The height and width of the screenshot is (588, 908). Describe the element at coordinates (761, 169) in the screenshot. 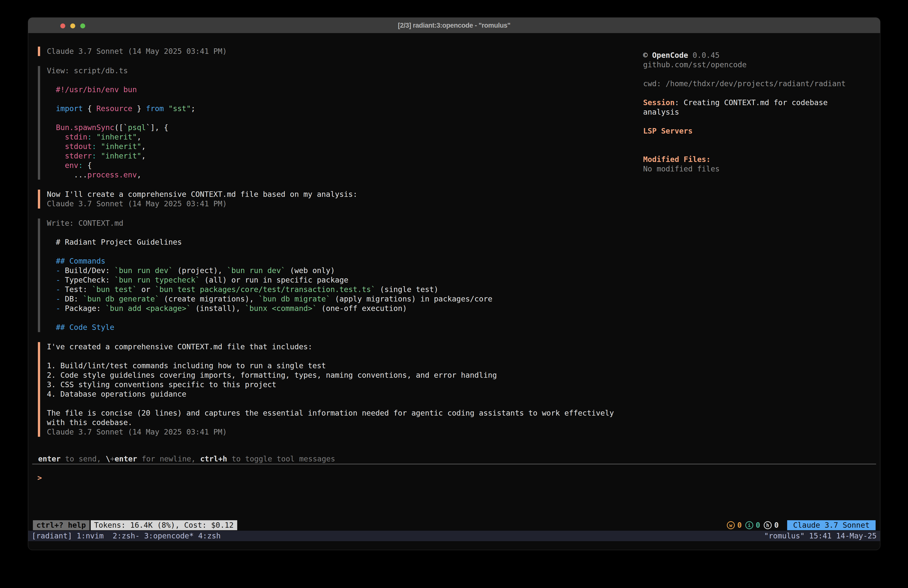

I see `modified-files-empty: No modified files` at that location.